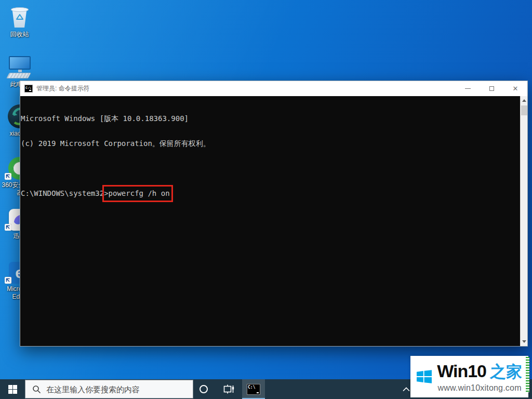 The width and height of the screenshot is (532, 399). Describe the element at coordinates (461, 371) in the screenshot. I see `watermark-title-win10: Win10` at that location.